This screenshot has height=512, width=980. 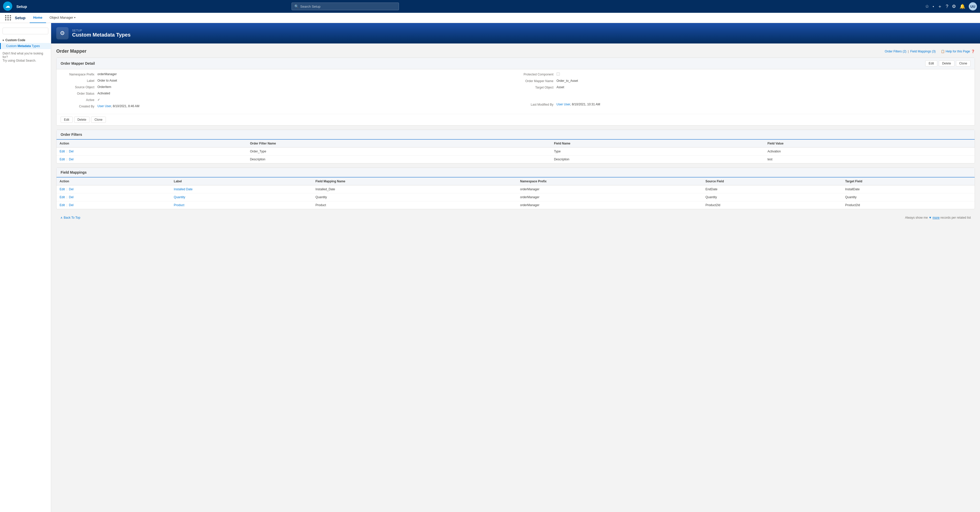 I want to click on secondary-nav: Setup Home Object Manager ▾, so click(x=490, y=18).